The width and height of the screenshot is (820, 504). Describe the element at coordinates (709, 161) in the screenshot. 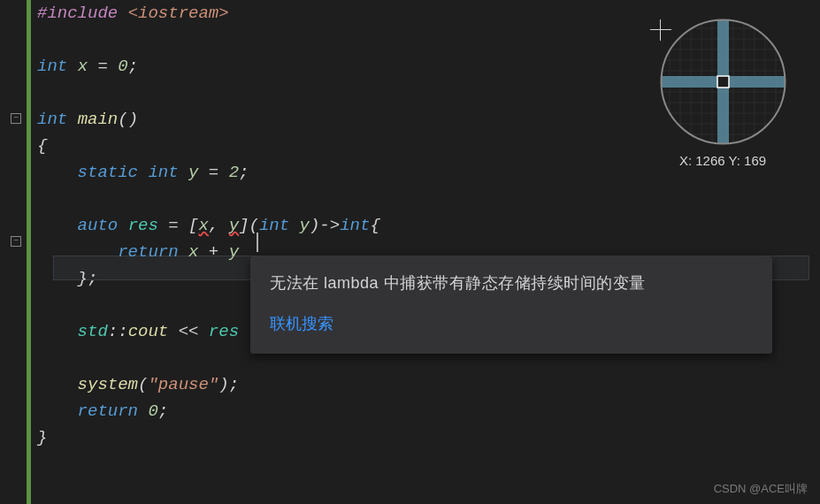

I see `coord-x: 1266` at that location.